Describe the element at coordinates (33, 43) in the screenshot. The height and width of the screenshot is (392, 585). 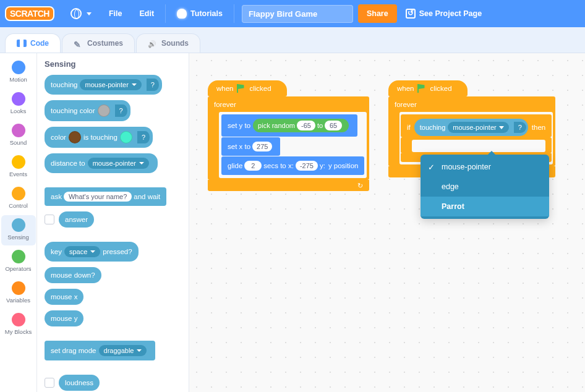
I see `tab-code: Code` at that location.